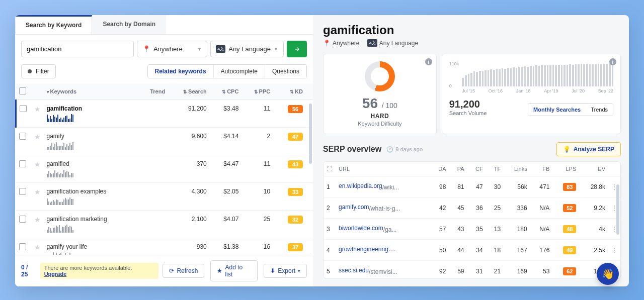 Image resolution: width=644 pixels, height=300 pixels. Describe the element at coordinates (55, 274) in the screenshot. I see `upgrade-link: Upgrade` at that location.